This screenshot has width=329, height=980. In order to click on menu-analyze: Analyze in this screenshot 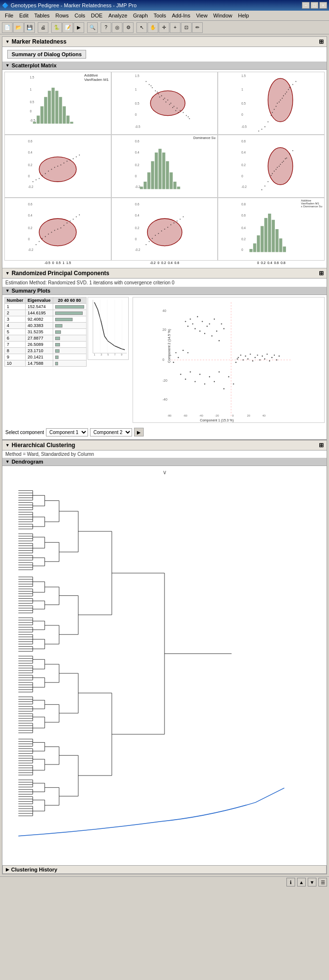, I will do `click(118, 16)`.